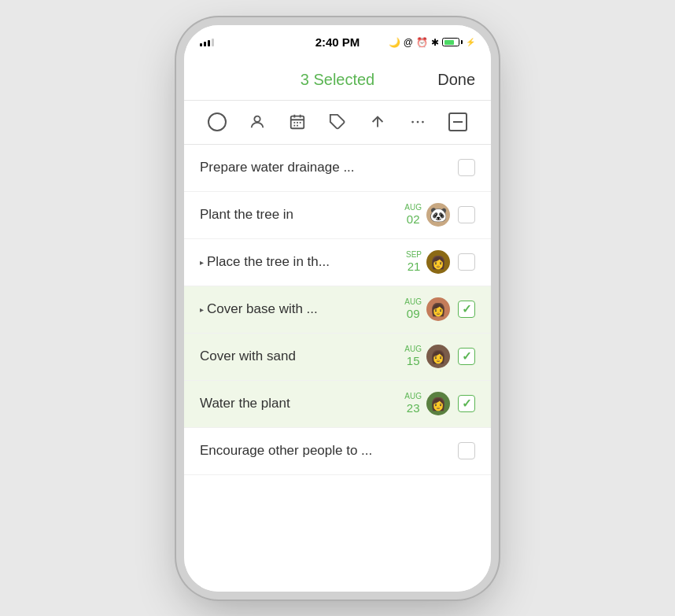 The width and height of the screenshot is (675, 616). What do you see at coordinates (470, 42) in the screenshot?
I see `charging-icon: ⚡` at bounding box center [470, 42].